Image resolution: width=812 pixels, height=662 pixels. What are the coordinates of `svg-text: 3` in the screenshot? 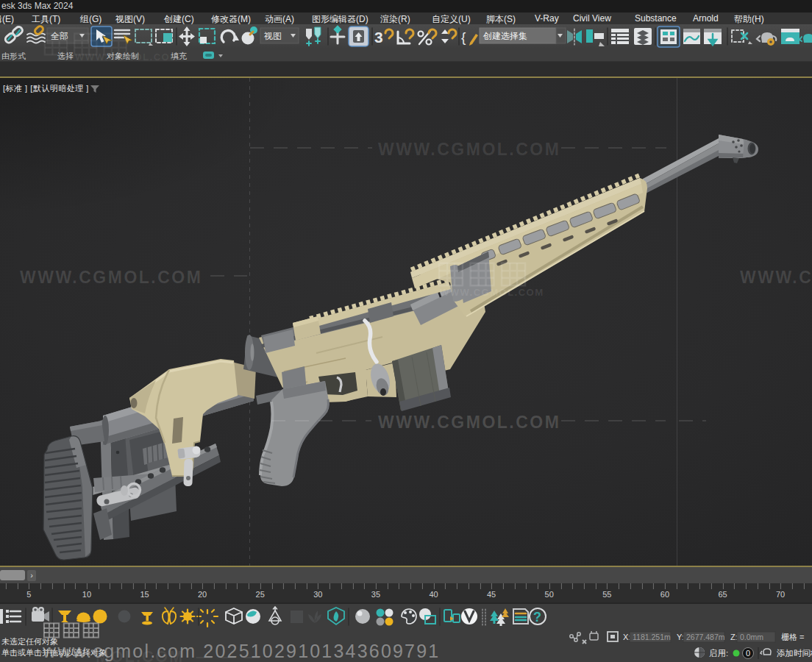 It's located at (379, 37).